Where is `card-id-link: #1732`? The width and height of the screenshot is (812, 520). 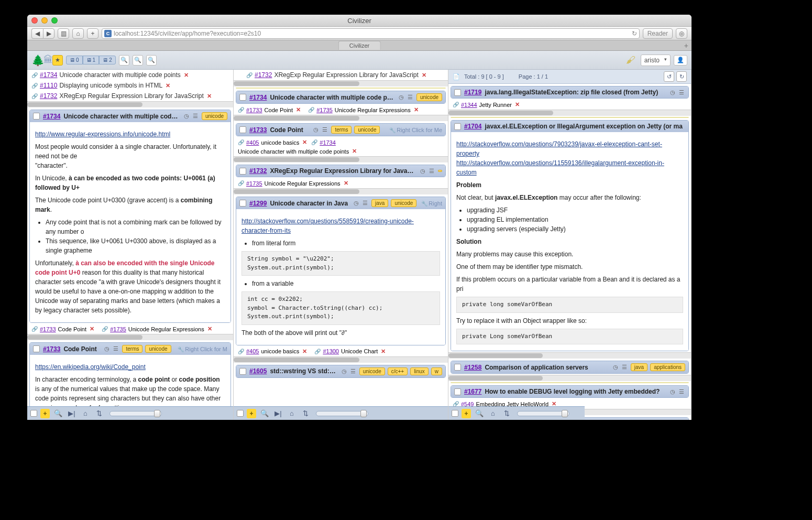
card-id-link: #1732 is located at coordinates (258, 171).